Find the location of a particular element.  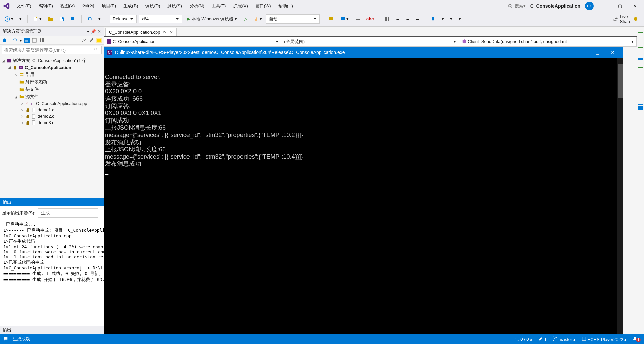

project-dropdown: C_ConsoleApplication▾ is located at coordinates (193, 42).